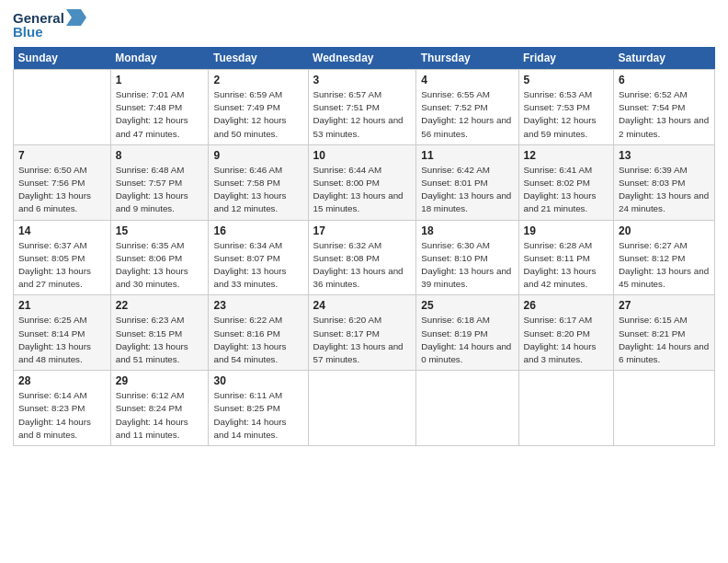 This screenshot has height=563, width=728. Describe the element at coordinates (566, 80) in the screenshot. I see `day-number: 5` at that location.